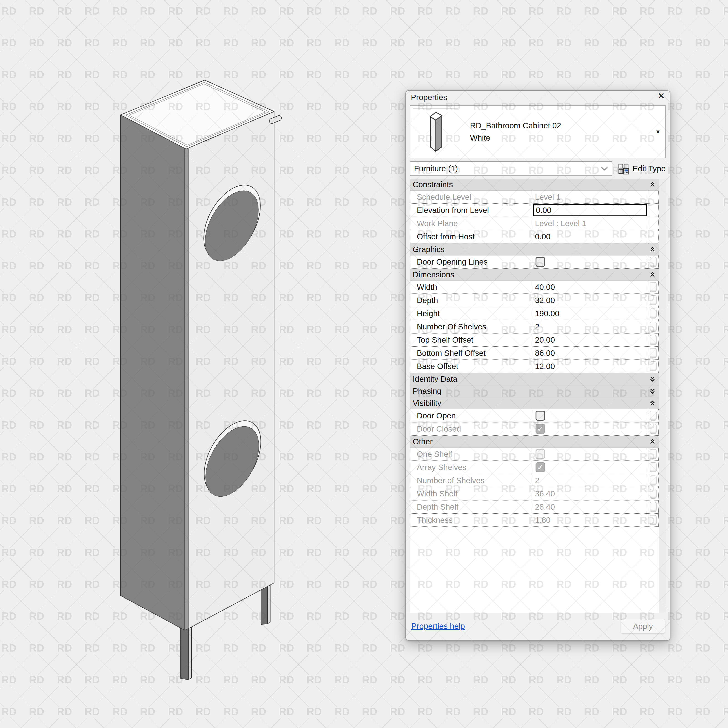 The height and width of the screenshot is (728, 728). What do you see at coordinates (540, 467) in the screenshot?
I see `check-icon: ✓` at bounding box center [540, 467].